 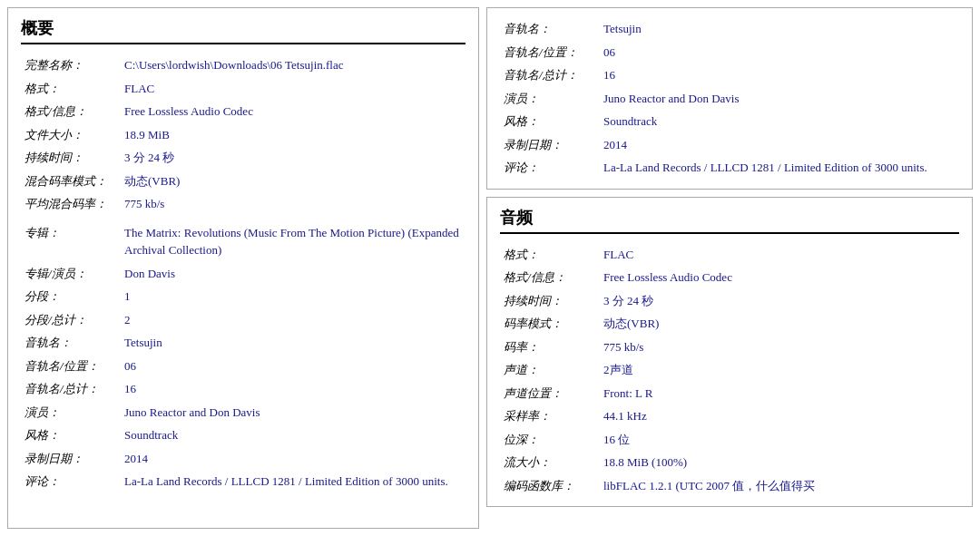 I want to click on row-value: libFLAC 1.2.1 (UTC 2007 值，什么值得买, so click(x=779, y=486).